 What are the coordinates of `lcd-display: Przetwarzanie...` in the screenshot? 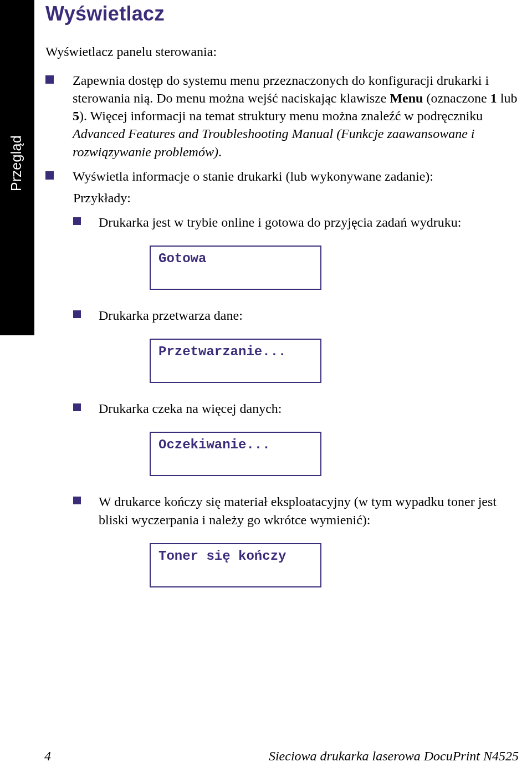 It's located at (236, 361).